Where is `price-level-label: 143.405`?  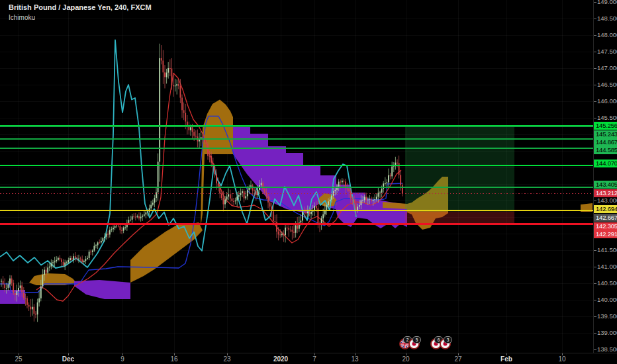 price-level-label: 143.405 is located at coordinates (605, 185).